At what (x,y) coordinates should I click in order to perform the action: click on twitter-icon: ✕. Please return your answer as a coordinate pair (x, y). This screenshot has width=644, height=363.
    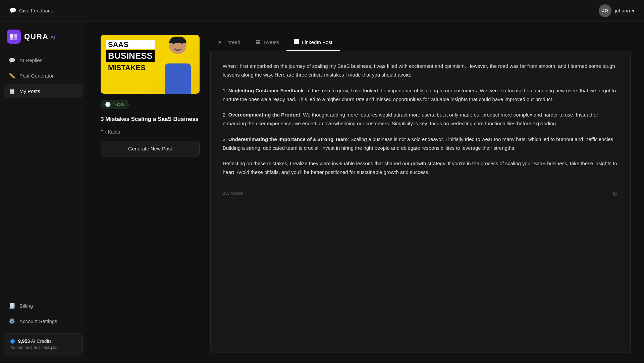
    Looking at the image, I should click on (220, 42).